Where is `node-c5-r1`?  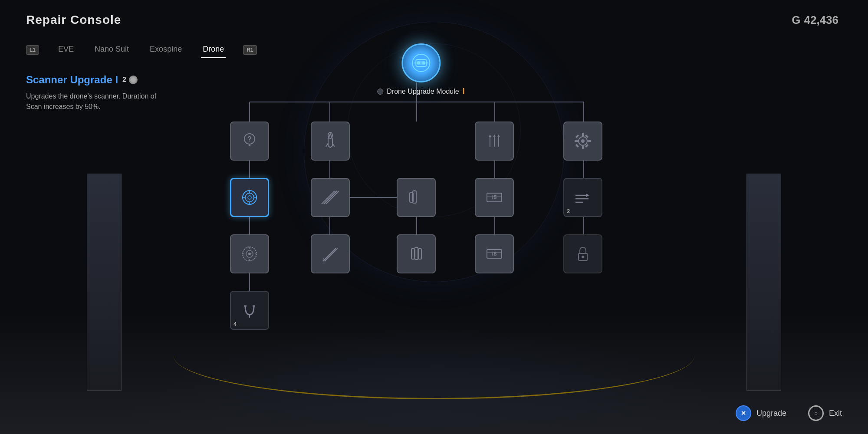
node-c5-r1 is located at coordinates (583, 141).